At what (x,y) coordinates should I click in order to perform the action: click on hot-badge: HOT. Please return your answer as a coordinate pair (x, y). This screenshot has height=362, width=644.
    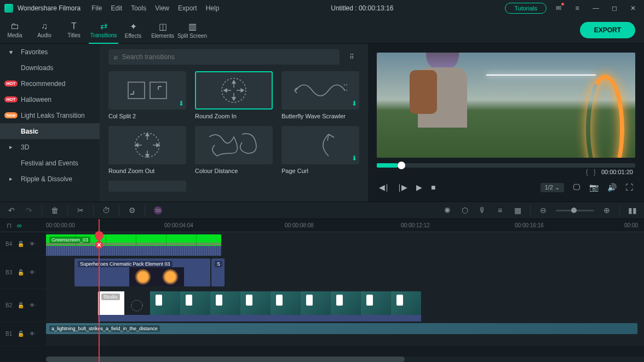
    Looking at the image, I should click on (11, 100).